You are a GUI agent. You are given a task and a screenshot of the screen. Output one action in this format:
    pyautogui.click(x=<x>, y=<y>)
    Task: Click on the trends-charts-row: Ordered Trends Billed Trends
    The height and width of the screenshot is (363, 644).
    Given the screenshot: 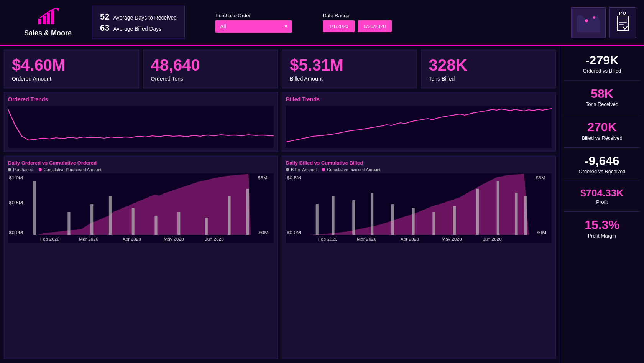 What is the action you would take?
    pyautogui.click(x=280, y=122)
    